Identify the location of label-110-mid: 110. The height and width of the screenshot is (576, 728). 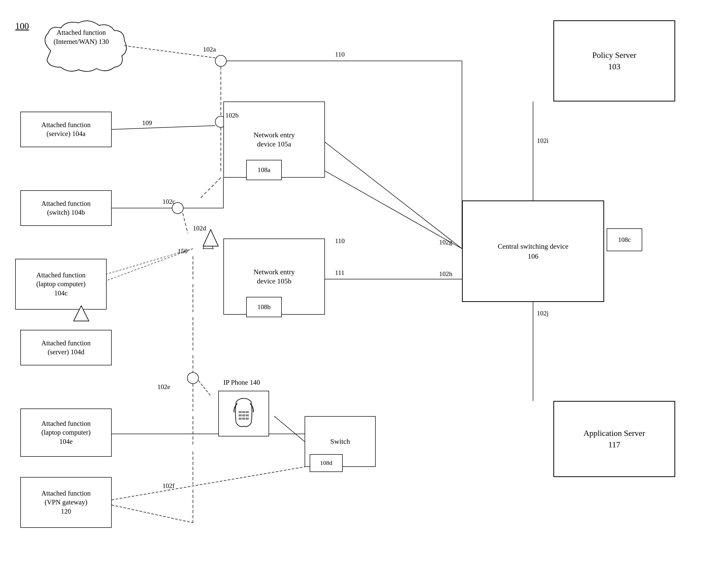
(340, 241).